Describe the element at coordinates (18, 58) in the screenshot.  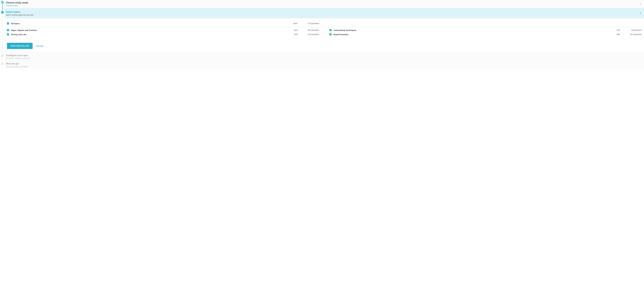
I see `step3-subtitle: It's time to configure your quiz!` at that location.